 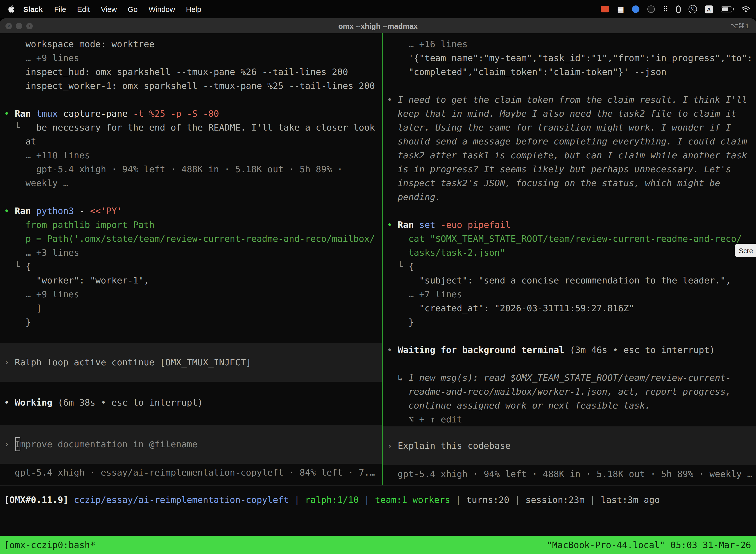 What do you see at coordinates (191, 362) in the screenshot?
I see `prompt-band: › Ralph loop active continue [OMX_TMUX_I…` at bounding box center [191, 362].